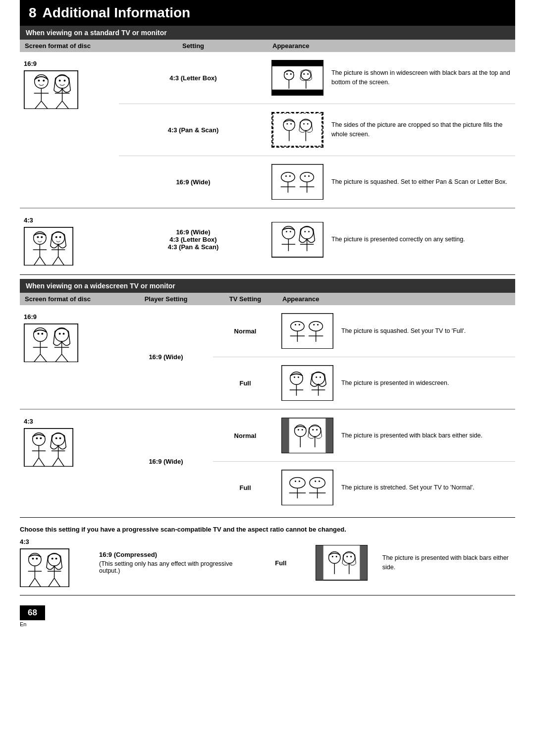 The width and height of the screenshot is (535, 756). What do you see at coordinates (245, 299) in the screenshot?
I see `col-header-tv-setting: TV Setting` at bounding box center [245, 299].